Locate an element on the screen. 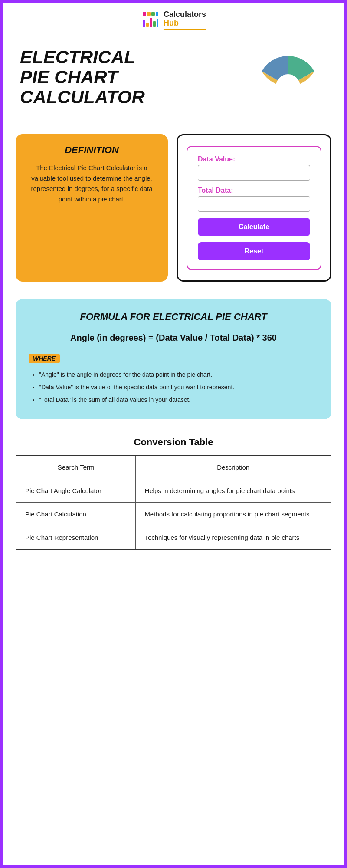 This screenshot has width=347, height=868. definition-card: DEFINITION The Electrical Pie Chart Calc… is located at coordinates (92, 208).